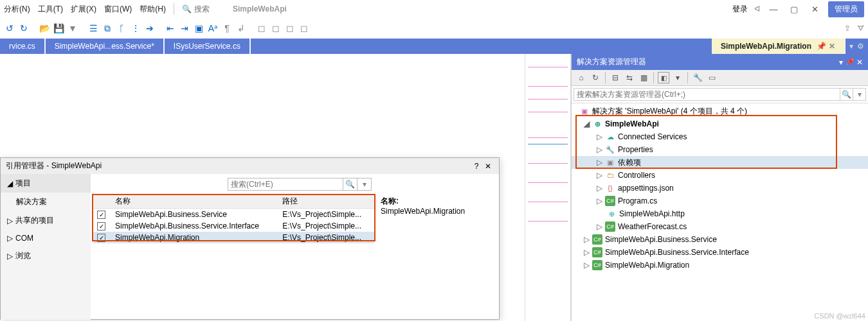  Describe the element at coordinates (629, 78) in the screenshot. I see `sync-icon: ⇆` at that location.